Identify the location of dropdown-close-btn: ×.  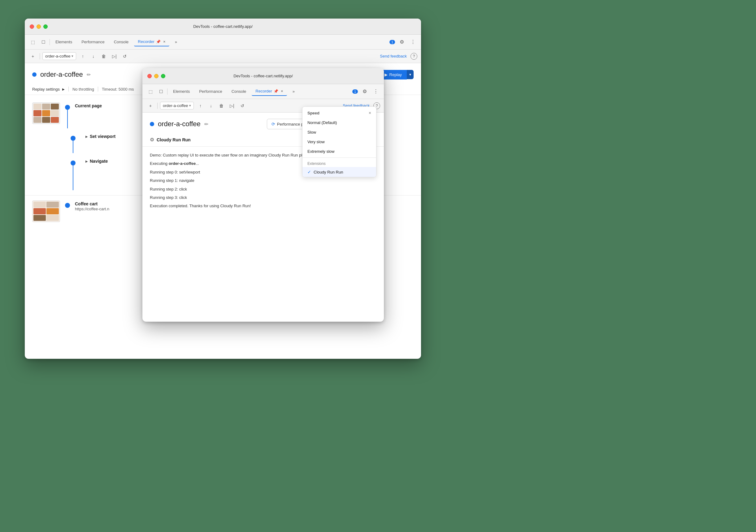
(370, 113).